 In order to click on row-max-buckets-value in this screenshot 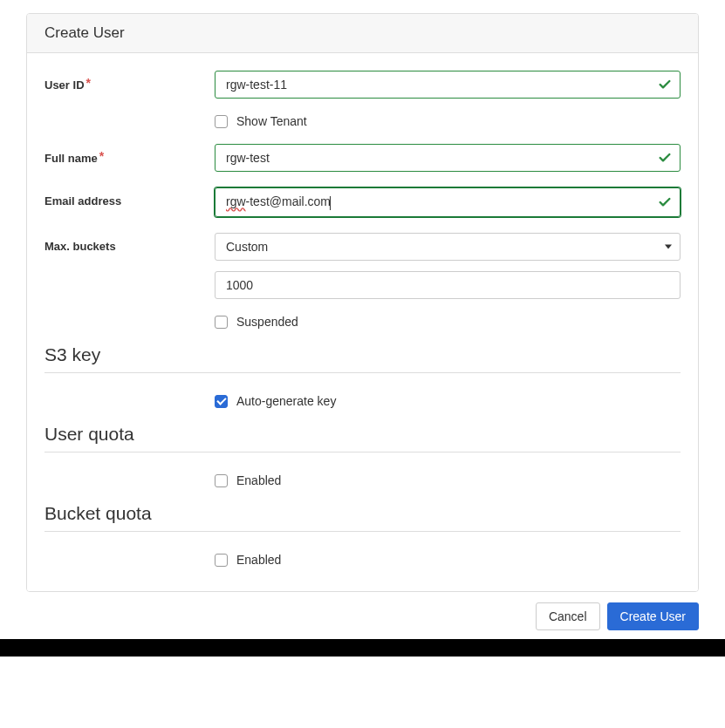, I will do `click(363, 285)`.